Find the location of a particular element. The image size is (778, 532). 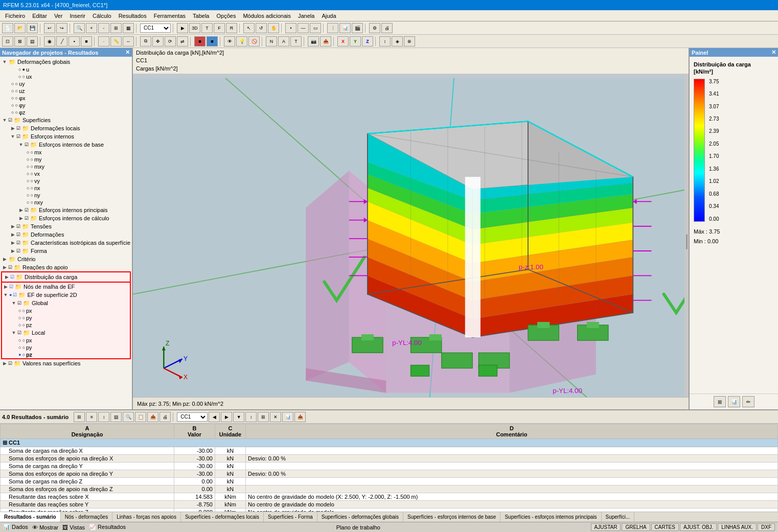

tab-nos-deformacoes: Nós - deformações is located at coordinates (87, 517).